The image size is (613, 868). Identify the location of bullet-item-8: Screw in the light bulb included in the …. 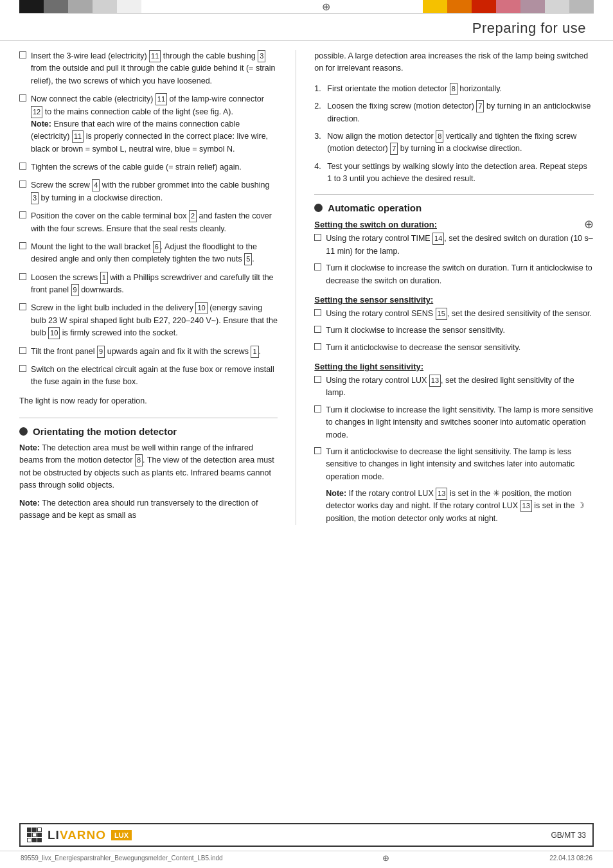
(148, 321).